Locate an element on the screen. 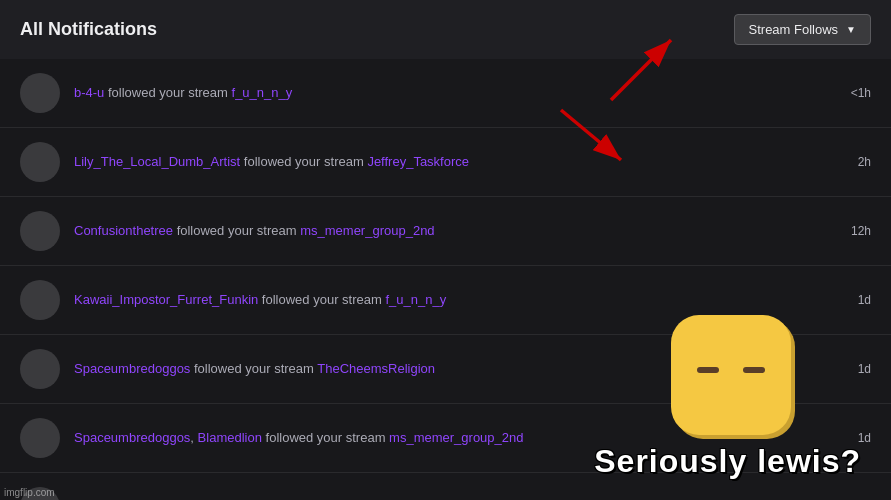  notification-item: Kawaii_Impostor_Furret_Funkin followed y… is located at coordinates (446, 300).